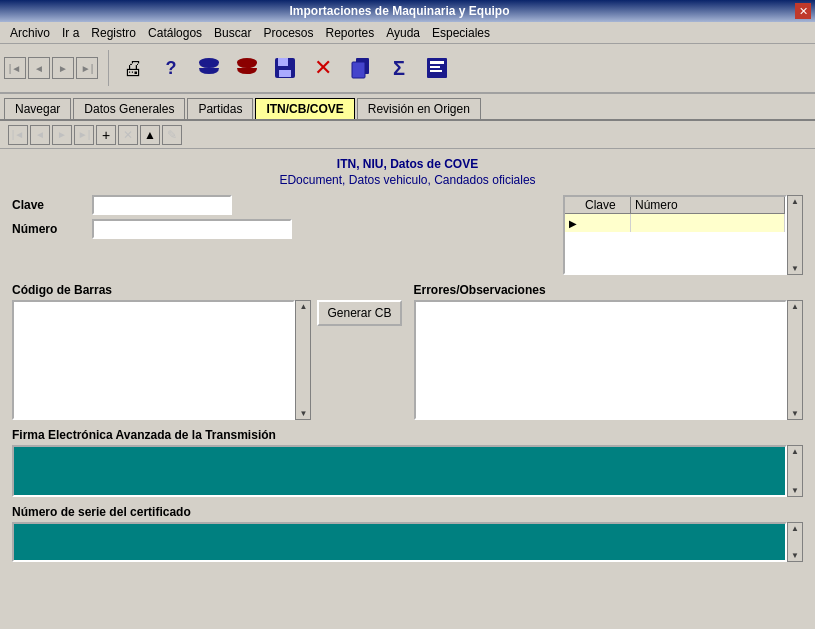 The width and height of the screenshot is (815, 629). What do you see at coordinates (408, 471) in the screenshot?
I see `firma-scroll: ▲ ▼` at bounding box center [408, 471].